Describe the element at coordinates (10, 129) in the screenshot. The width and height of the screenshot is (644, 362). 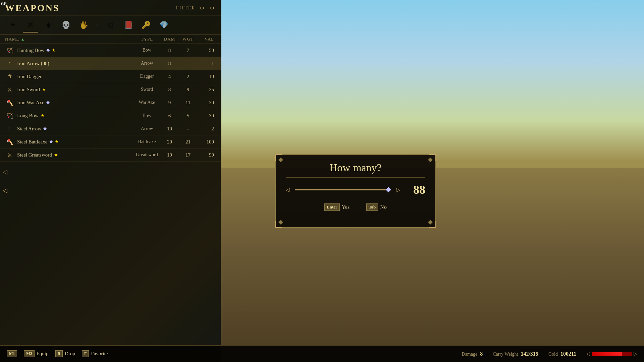
I see `weapon-icon-steel-arrow: ↑` at that location.